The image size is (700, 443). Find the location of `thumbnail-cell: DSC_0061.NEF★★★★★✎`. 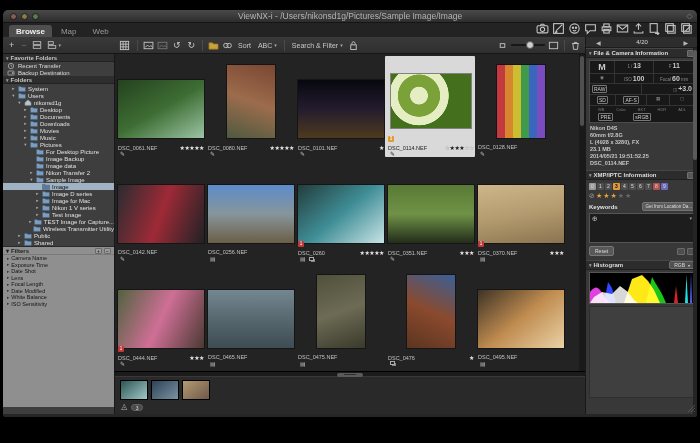

thumbnail-cell: DSC_0061.NEF★★★★★✎ is located at coordinates (161, 108).